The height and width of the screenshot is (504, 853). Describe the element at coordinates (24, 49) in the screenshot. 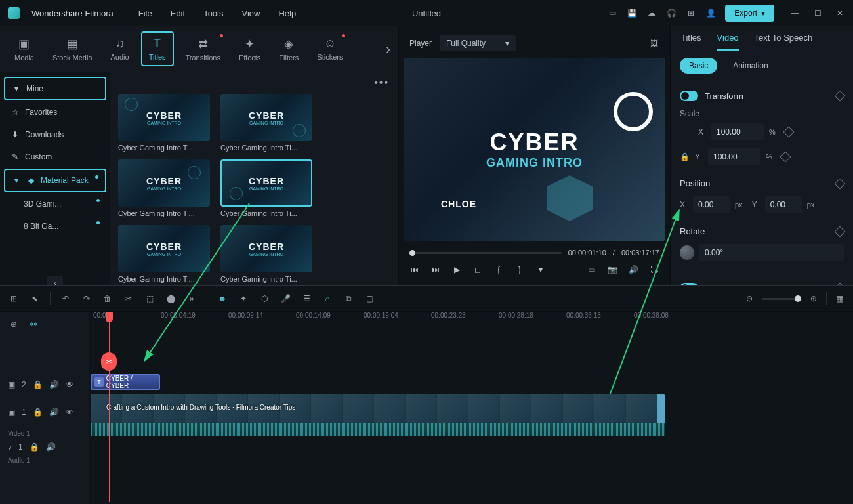

I see `tab-media: ▣Media` at that location.